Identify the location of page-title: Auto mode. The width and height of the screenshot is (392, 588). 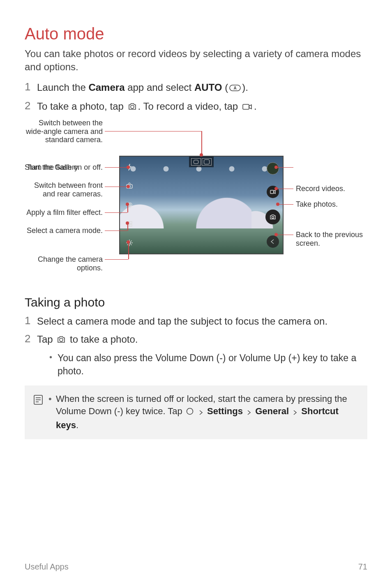
(196, 34).